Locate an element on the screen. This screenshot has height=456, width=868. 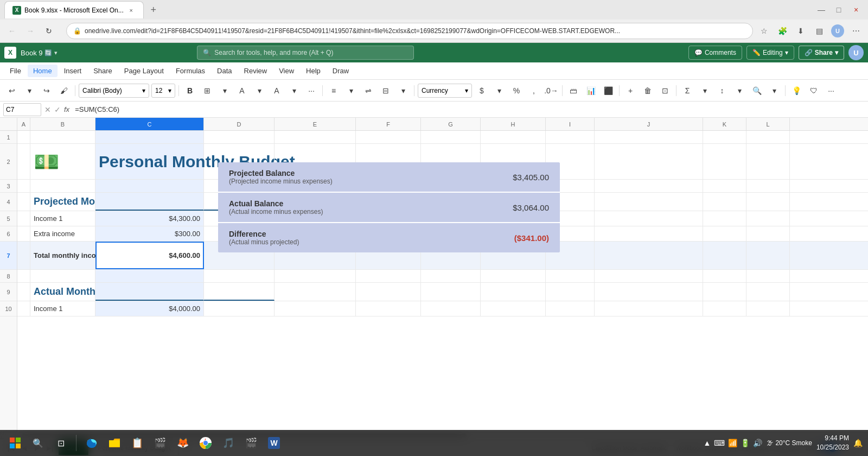
window-close-btn: × is located at coordinates (856, 10).